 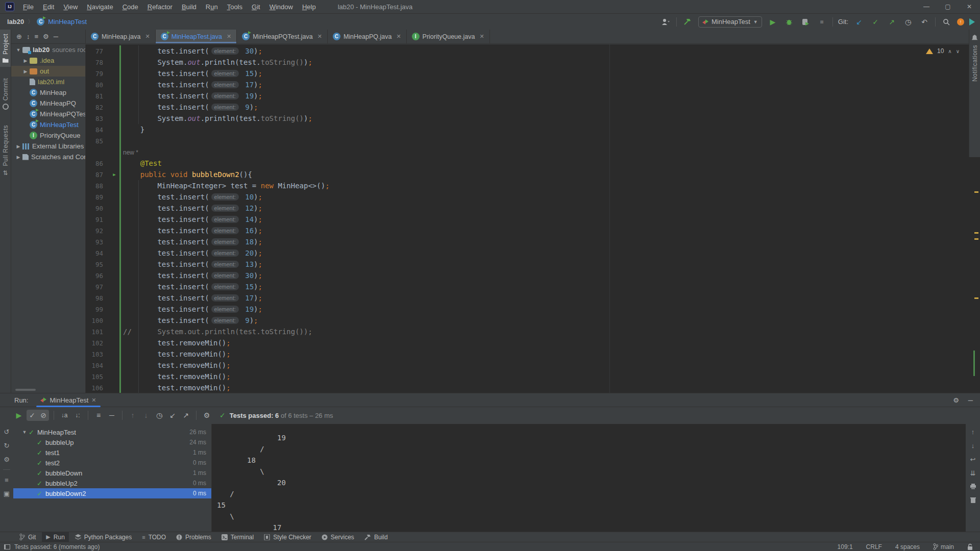 I want to click on lock-icon, so click(x=970, y=547).